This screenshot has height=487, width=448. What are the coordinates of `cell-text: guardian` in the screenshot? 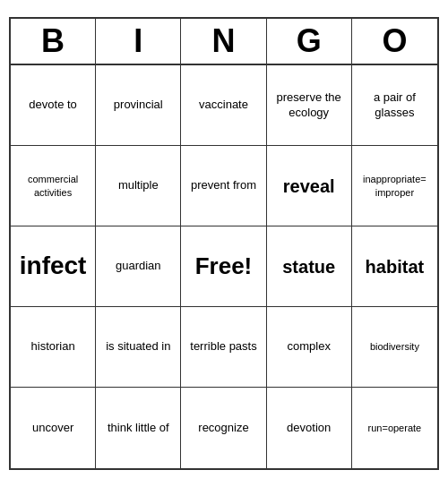 It's located at (138, 267).